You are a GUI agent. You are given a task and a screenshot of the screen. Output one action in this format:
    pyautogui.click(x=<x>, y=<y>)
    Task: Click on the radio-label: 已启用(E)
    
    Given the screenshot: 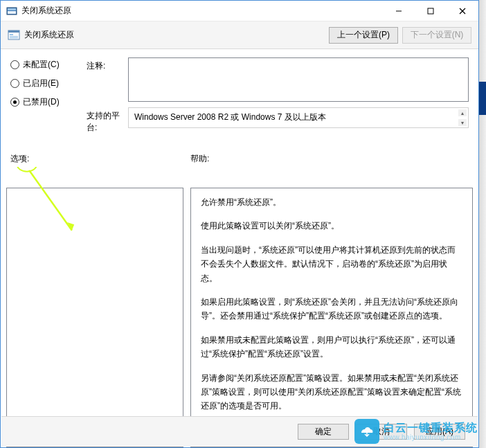 What is the action you would take?
    pyautogui.click(x=41, y=83)
    